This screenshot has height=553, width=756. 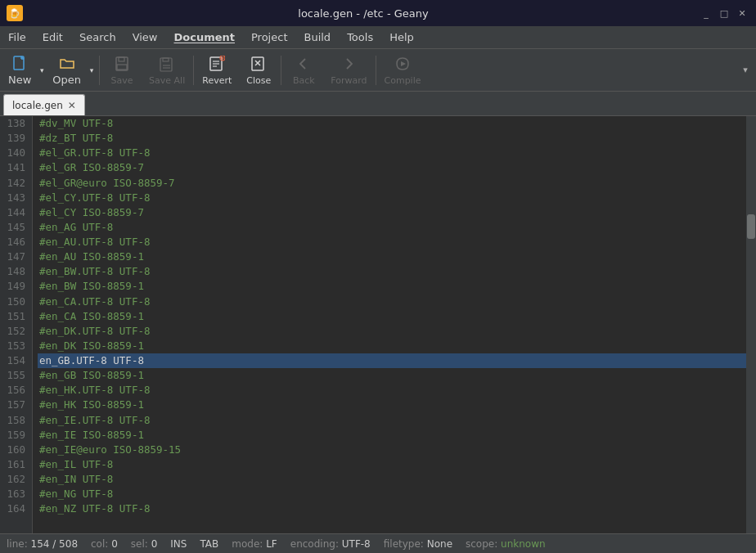 What do you see at coordinates (15, 153) in the screenshot?
I see `line-number: 140` at bounding box center [15, 153].